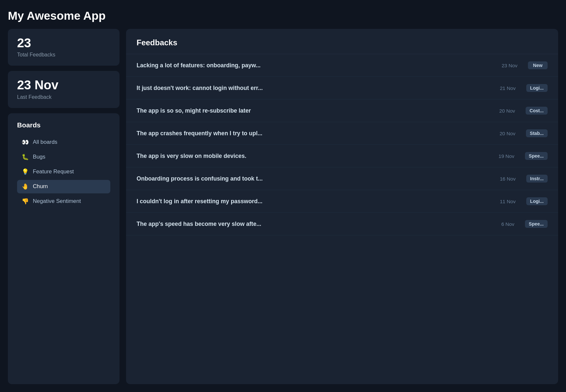 The height and width of the screenshot is (392, 566). Describe the element at coordinates (64, 157) in the screenshot. I see `sidebar-item-bugs: 🐛 Bugs` at that location.